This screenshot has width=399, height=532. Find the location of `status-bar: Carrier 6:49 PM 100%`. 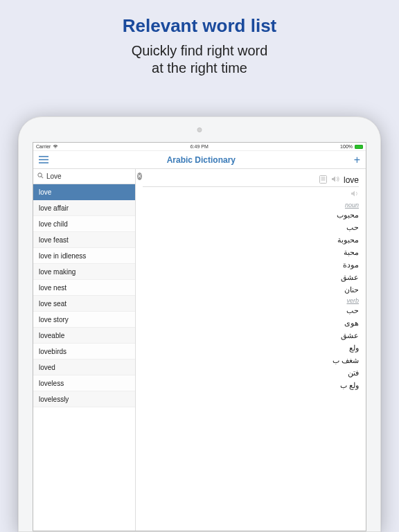

status-bar: Carrier 6:49 PM 100% is located at coordinates (200, 147).